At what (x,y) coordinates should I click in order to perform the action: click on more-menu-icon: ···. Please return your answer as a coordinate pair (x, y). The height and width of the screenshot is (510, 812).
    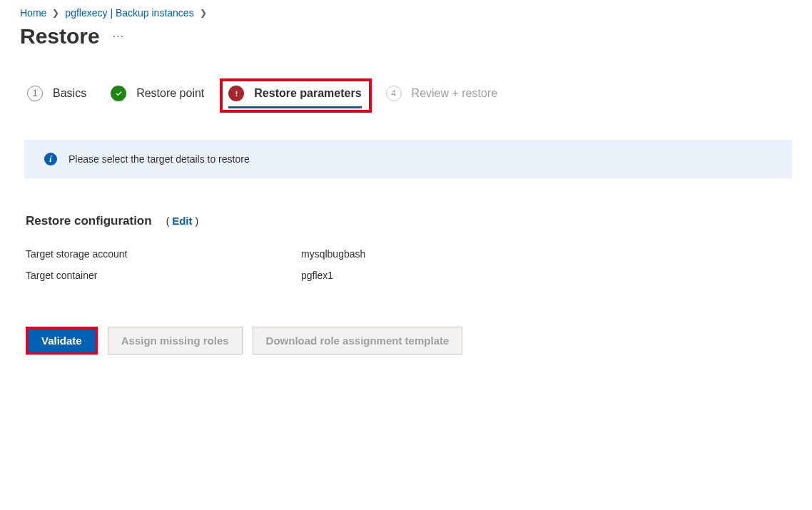
    Looking at the image, I should click on (118, 36).